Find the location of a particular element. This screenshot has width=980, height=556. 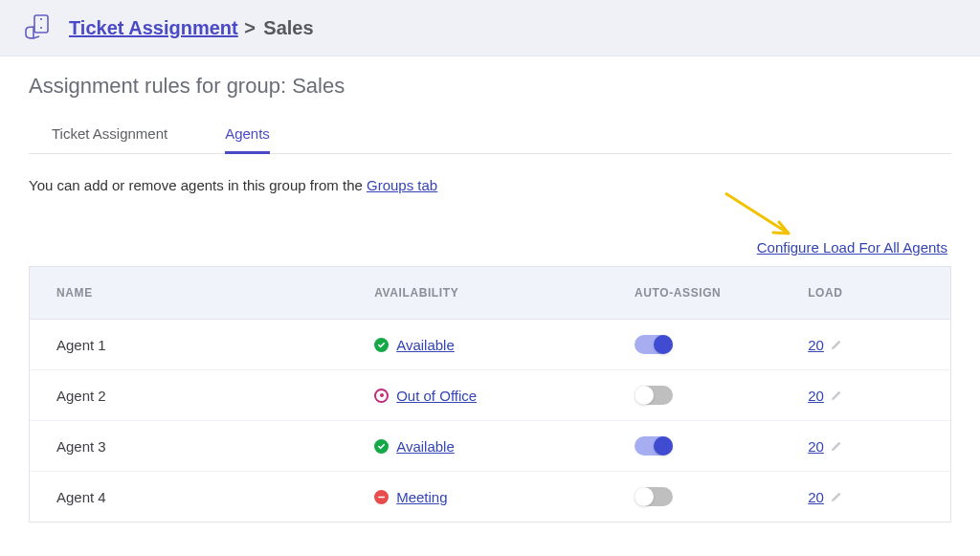

agent-name: Agent 1 is located at coordinates (215, 345).